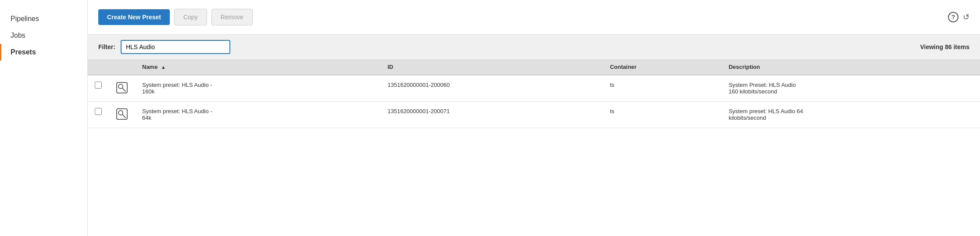 This screenshot has width=980, height=236. Describe the element at coordinates (232, 17) in the screenshot. I see `remove-button: Remove` at that location.